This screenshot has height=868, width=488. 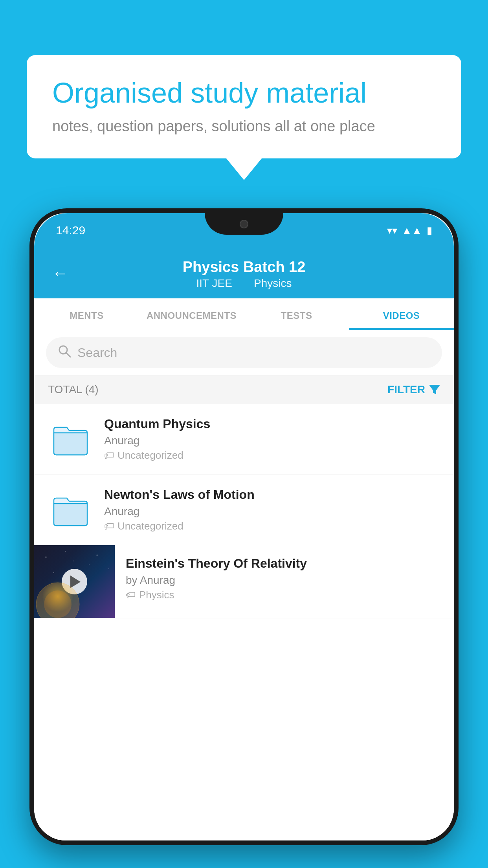 I want to click on video-info-2: Newton's Laws of Motion Anurag 🏷 Uncateg…, so click(x=272, y=510).